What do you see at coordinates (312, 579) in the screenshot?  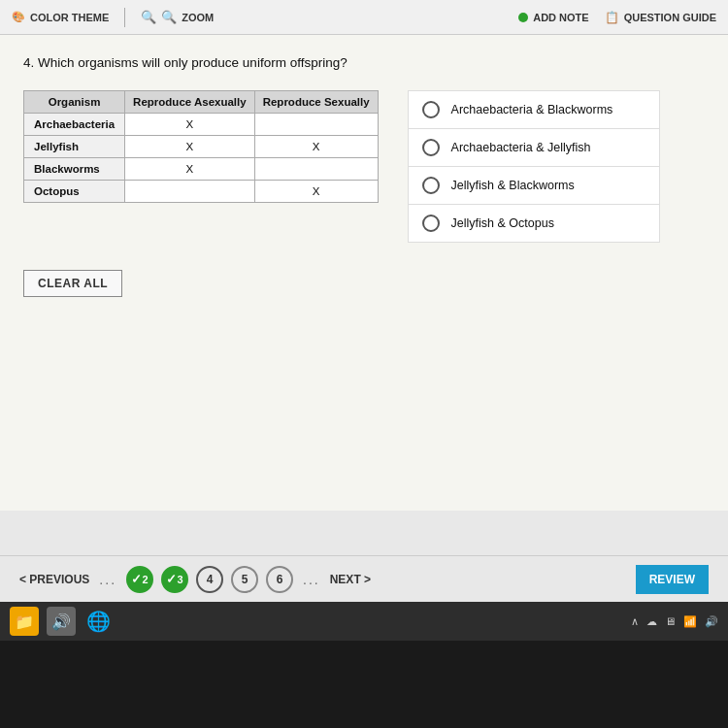 I see `nav-dots-right: ...` at bounding box center [312, 579].